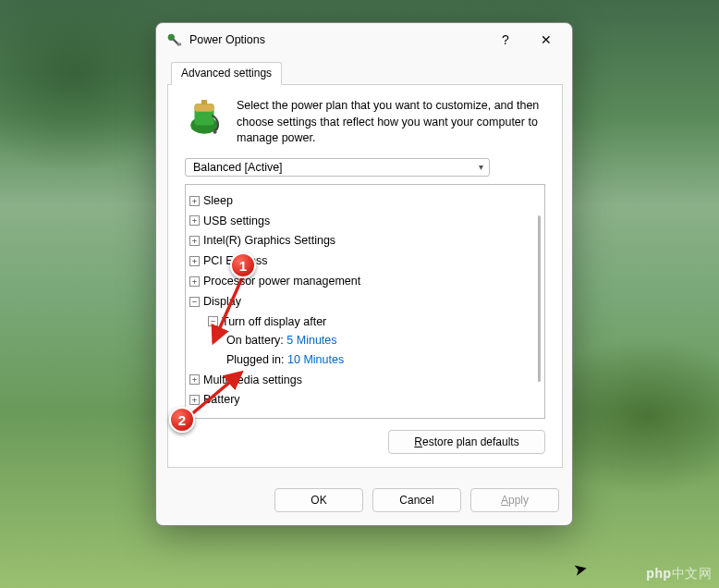  Describe the element at coordinates (540, 301) in the screenshot. I see `tree-scrollbar` at that location.